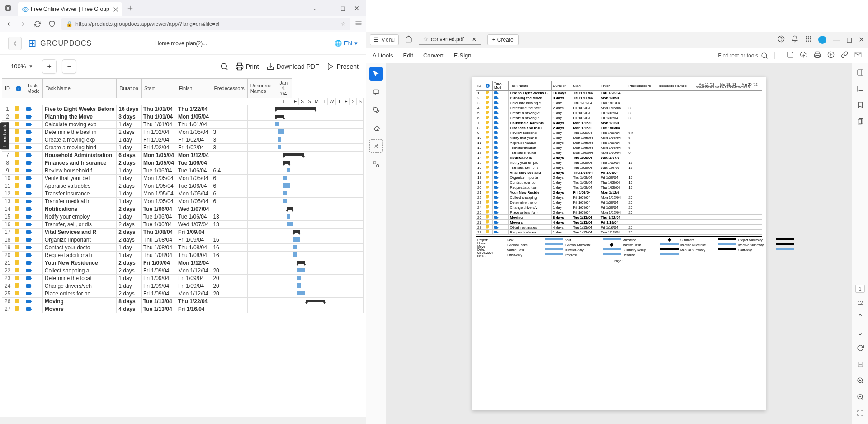 The image size is (868, 424). I want to click on th-taskname: Task Name, so click(80, 89).